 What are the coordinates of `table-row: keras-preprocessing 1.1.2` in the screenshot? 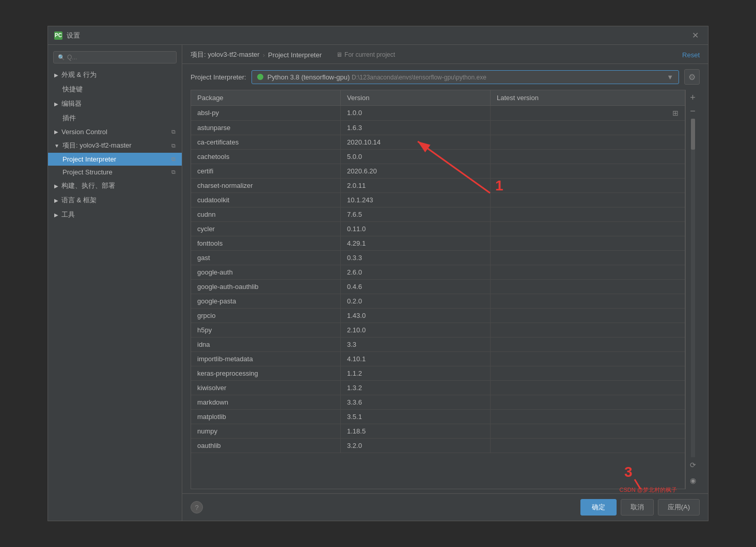 It's located at (438, 374).